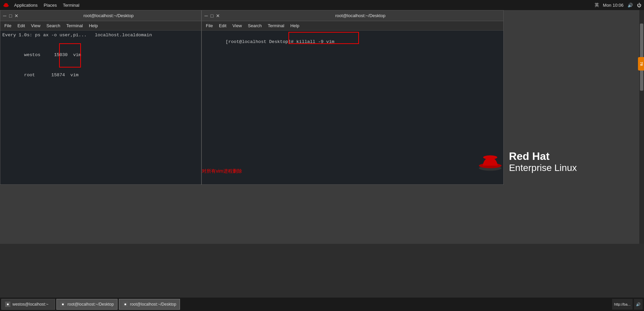 This screenshot has height=311, width=644. Describe the element at coordinates (87, 304) in the screenshot. I see `taskbar-item-root1: ■ root@localhost:~/Desktop` at that location.